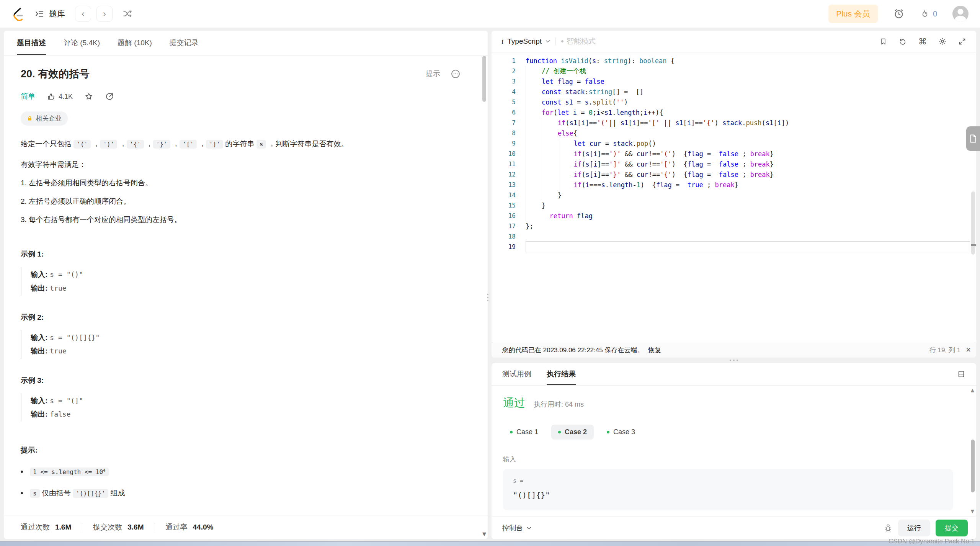 The image size is (980, 546). What do you see at coordinates (433, 74) in the screenshot?
I see `hint-link: 提示` at bounding box center [433, 74].